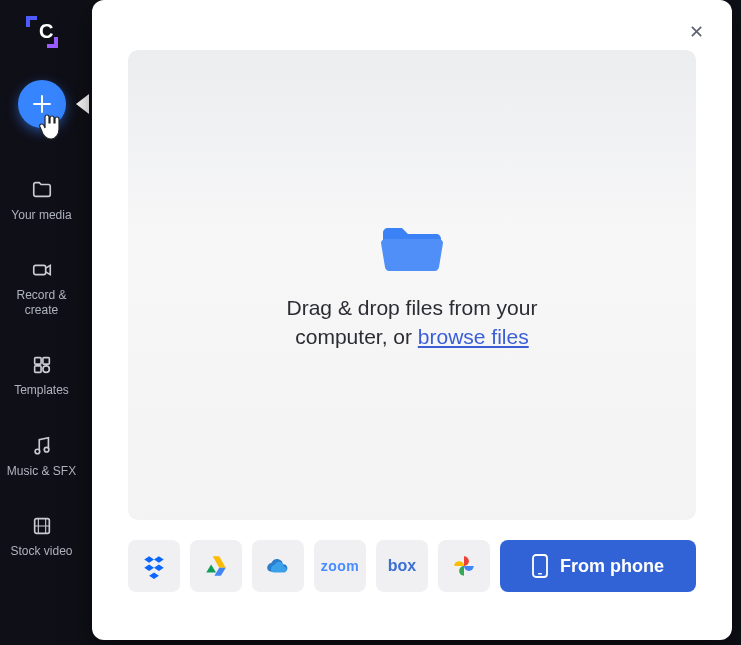  What do you see at coordinates (42, 536) in the screenshot?
I see `sidebar-item-stock-video: Stock video` at bounding box center [42, 536].